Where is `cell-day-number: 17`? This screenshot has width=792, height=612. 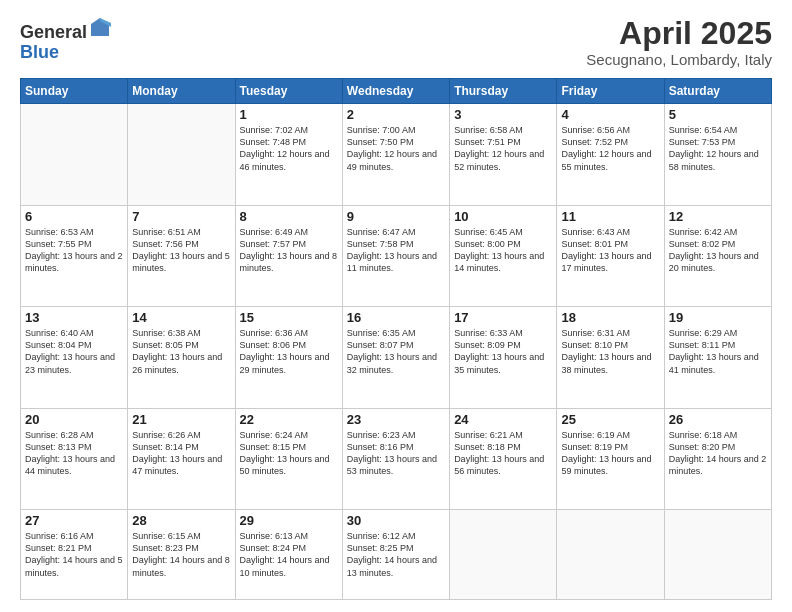
cell-day-number: 17 is located at coordinates (503, 318).